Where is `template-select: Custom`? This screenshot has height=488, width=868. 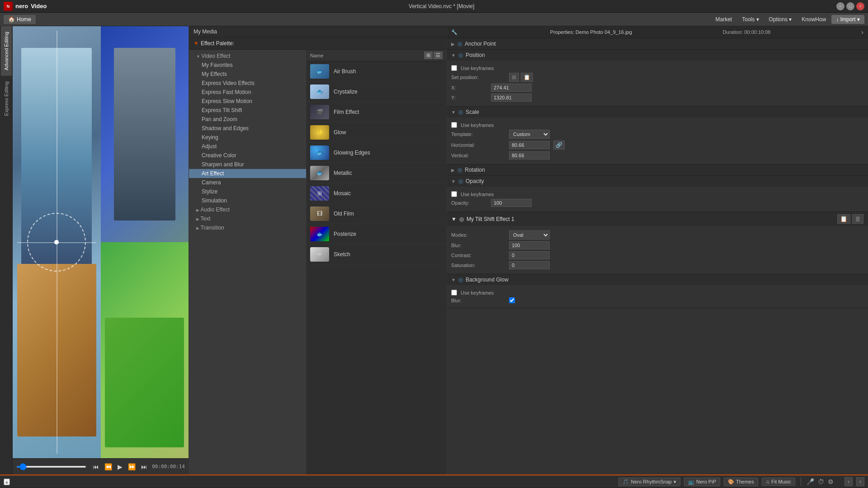
template-select: Custom is located at coordinates (529, 134).